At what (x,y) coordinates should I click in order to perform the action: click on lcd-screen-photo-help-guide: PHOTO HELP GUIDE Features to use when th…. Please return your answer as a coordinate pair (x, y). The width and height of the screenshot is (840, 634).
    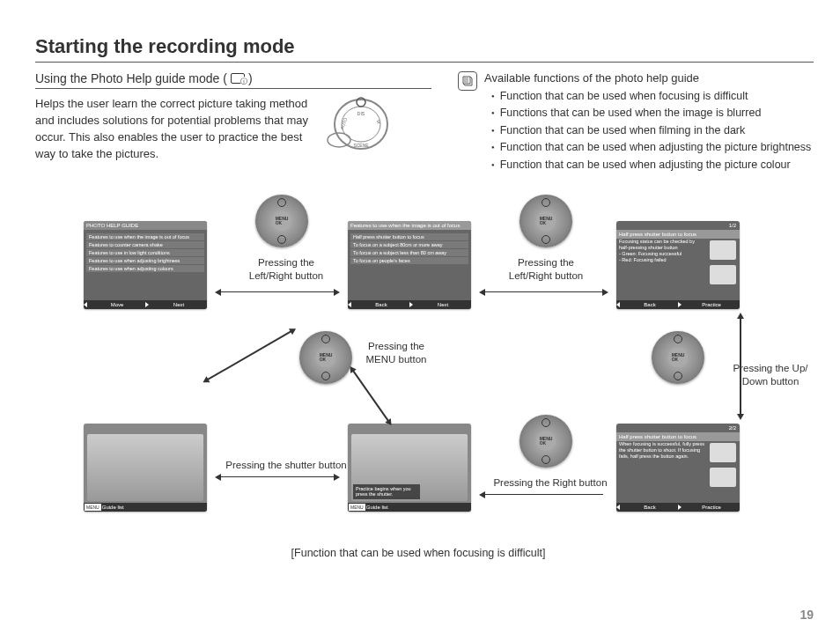
    Looking at the image, I should click on (145, 265).